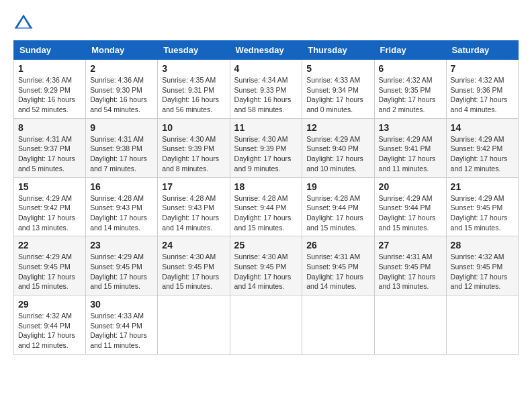 The width and height of the screenshot is (532, 411). I want to click on day-number: 18, so click(266, 187).